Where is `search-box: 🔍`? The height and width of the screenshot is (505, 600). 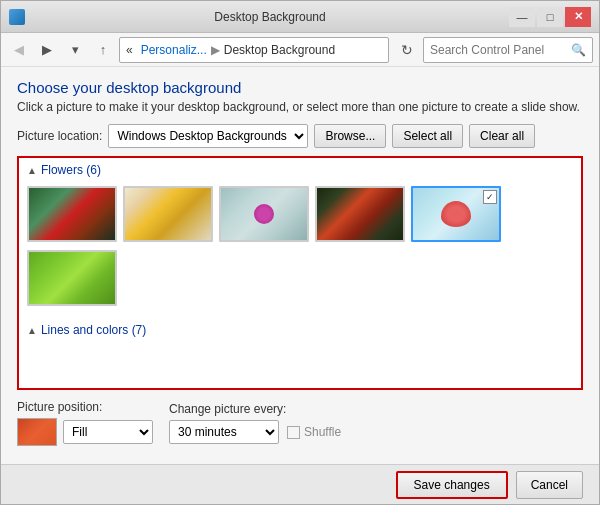 search-box: 🔍 is located at coordinates (508, 50).